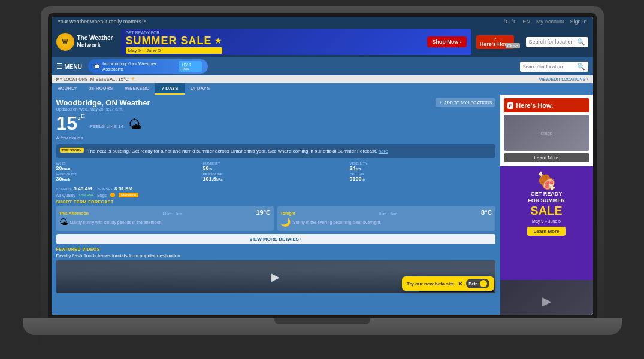  Describe the element at coordinates (546, 231) in the screenshot. I see `learn-more-button-summer: Learn More` at that location.